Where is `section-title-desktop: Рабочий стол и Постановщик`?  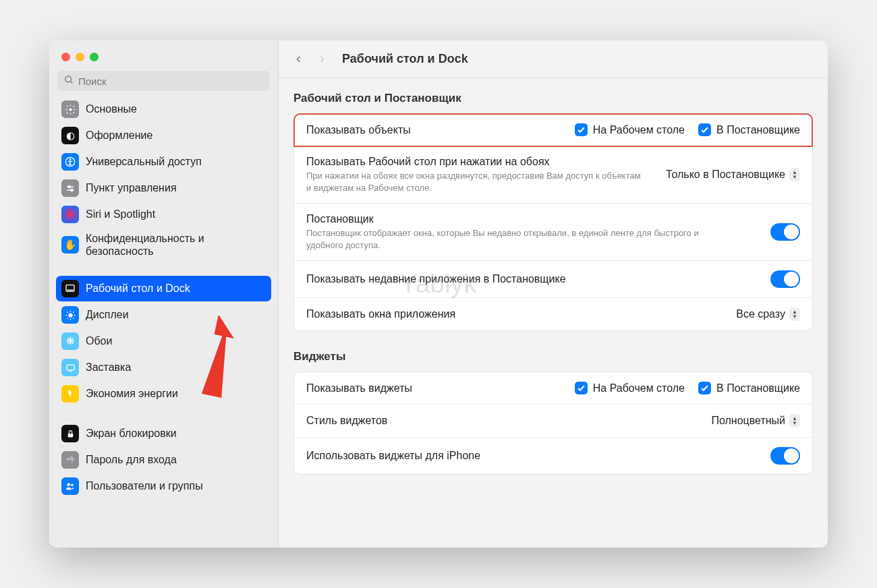 section-title-desktop: Рабочий стол и Постановщик is located at coordinates (553, 98).